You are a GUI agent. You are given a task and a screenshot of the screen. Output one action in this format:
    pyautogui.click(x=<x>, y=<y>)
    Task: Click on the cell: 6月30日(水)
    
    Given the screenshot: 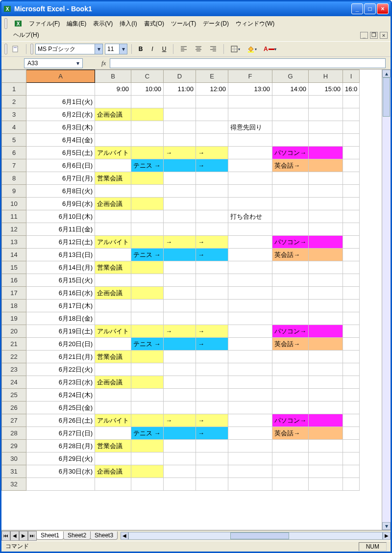 What is the action you would take?
    pyautogui.click(x=61, y=472)
    